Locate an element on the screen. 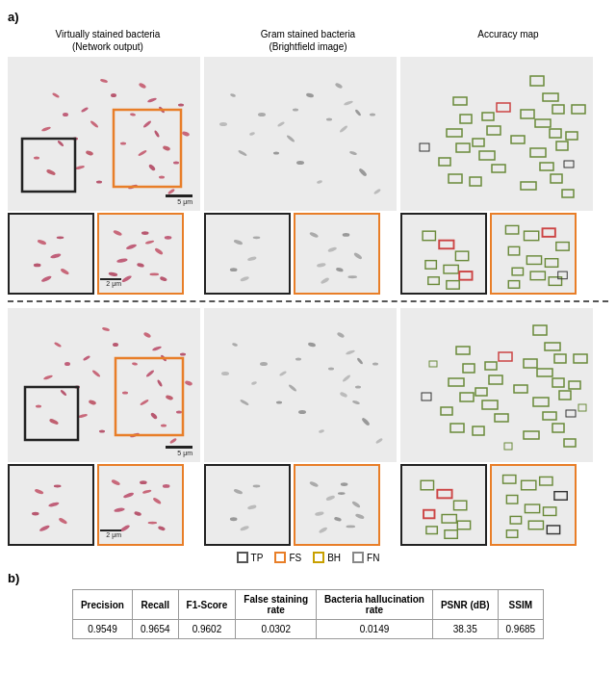 This screenshot has height=697, width=616. td-fsr: 0.0302 is located at coordinates (276, 630).